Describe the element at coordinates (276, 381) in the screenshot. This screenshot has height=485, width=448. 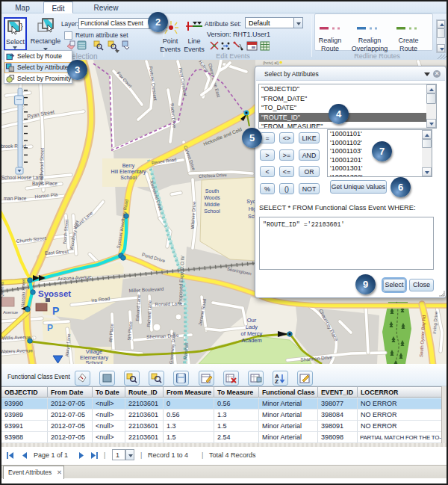
I see `svg-text: Z` at that location.